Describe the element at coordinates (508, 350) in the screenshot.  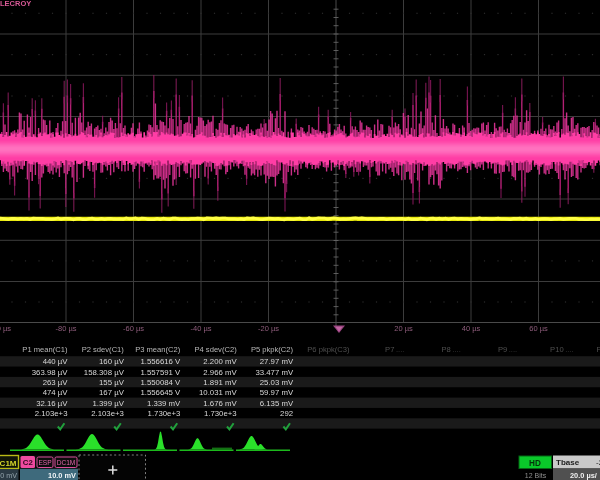
I see `svg-text: P9 ....` at that location.